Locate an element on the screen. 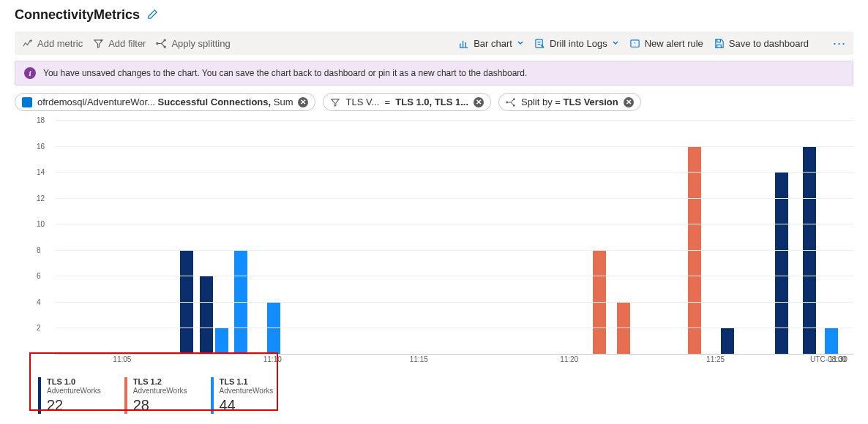 This screenshot has height=424, width=868. add-metric-icon is located at coordinates (28, 44).